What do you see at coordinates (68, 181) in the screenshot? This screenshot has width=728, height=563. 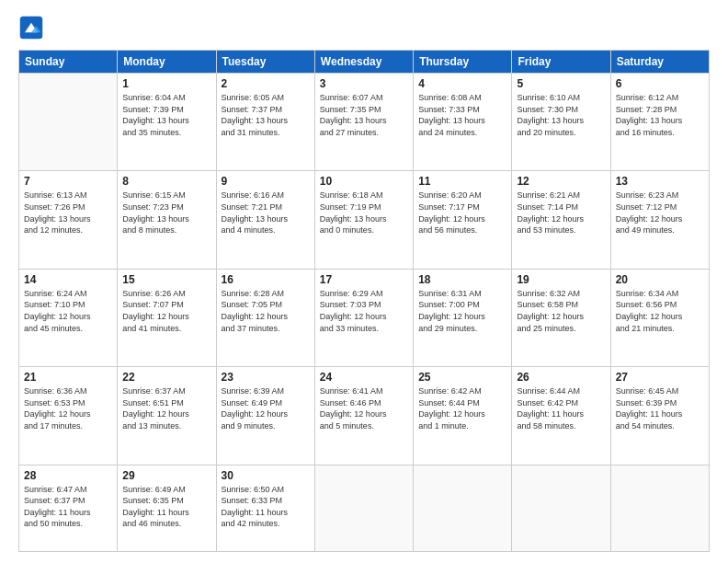 I see `day-number: 7` at bounding box center [68, 181].